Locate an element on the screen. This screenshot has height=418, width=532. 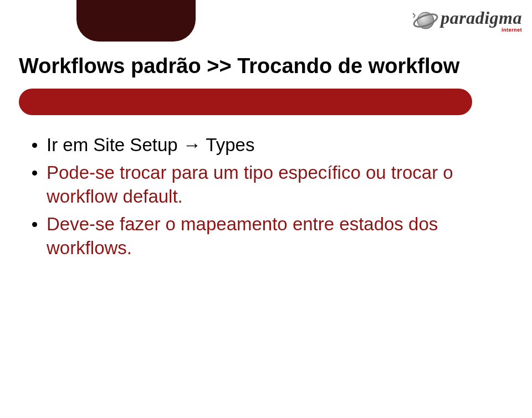
top-tab-shape is located at coordinates (136, 21).